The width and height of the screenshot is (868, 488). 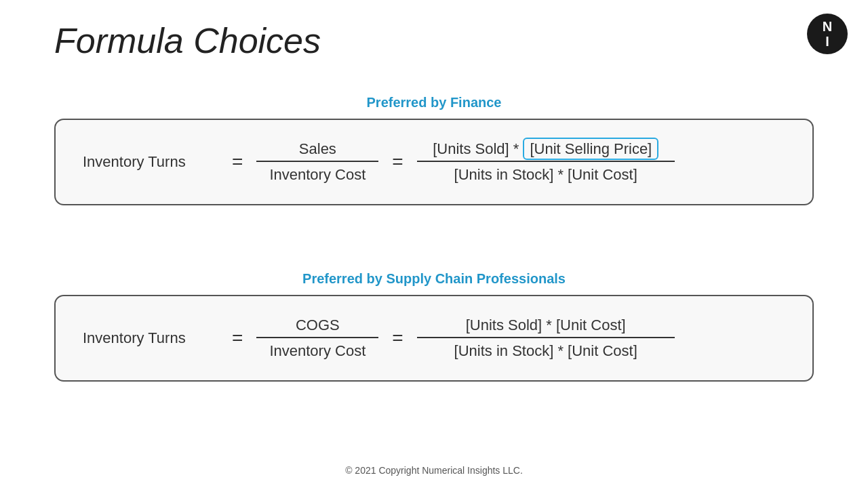 I want to click on page-title: Formula Choices, so click(x=187, y=41).